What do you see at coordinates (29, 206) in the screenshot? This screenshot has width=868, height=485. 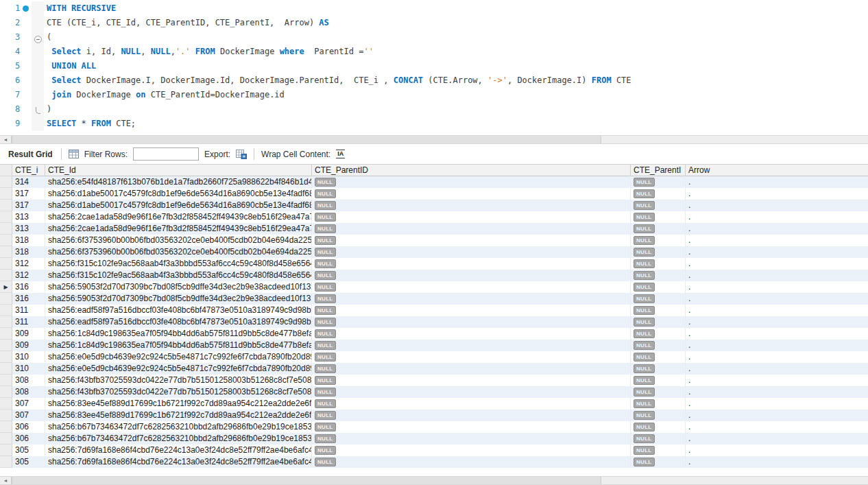 I see `cell-cte-i: 317` at bounding box center [29, 206].